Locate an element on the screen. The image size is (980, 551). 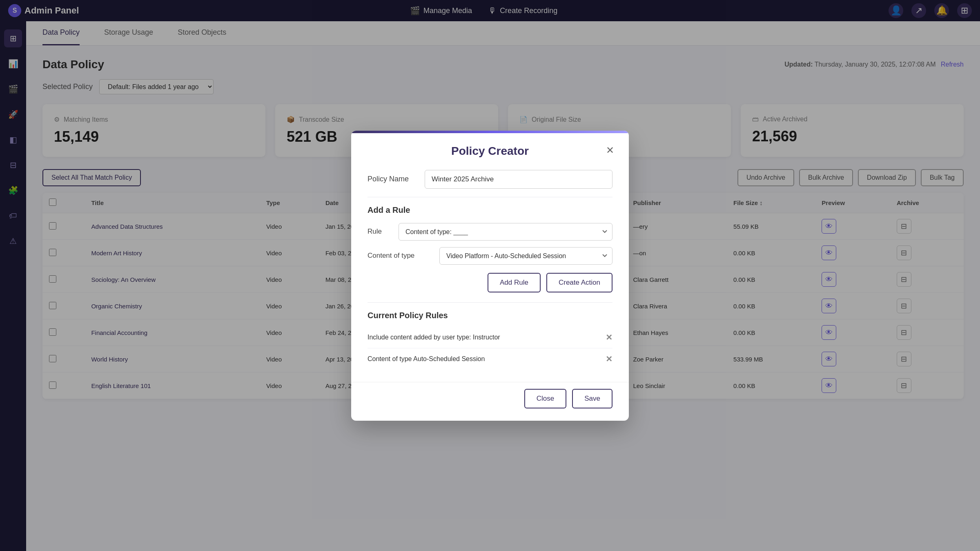
modal-btn-row: Add Rule Create Action is located at coordinates (490, 283).